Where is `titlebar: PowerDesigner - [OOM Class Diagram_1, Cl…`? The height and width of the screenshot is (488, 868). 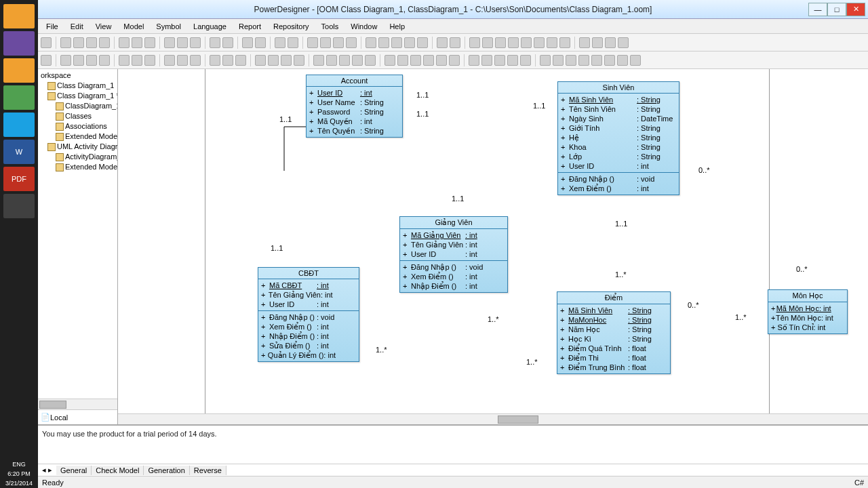 titlebar: PowerDesigner - [OOM Class Diagram_1, Cl… is located at coordinates (453, 9).